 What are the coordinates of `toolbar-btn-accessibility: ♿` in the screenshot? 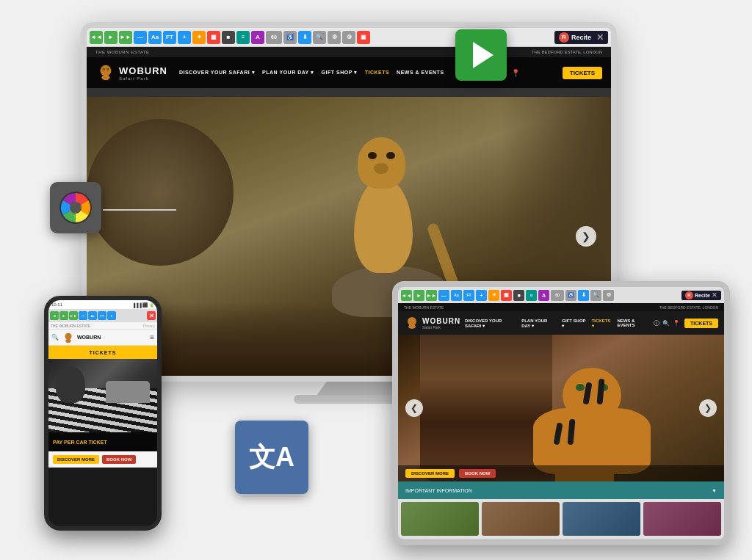 It's located at (290, 37).